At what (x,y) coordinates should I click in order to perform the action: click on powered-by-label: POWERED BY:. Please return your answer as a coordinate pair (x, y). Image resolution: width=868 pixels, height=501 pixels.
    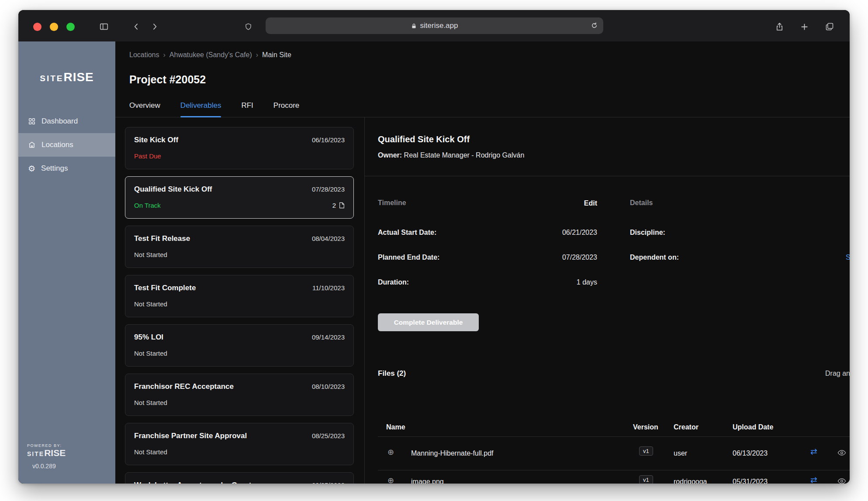
    Looking at the image, I should click on (46, 446).